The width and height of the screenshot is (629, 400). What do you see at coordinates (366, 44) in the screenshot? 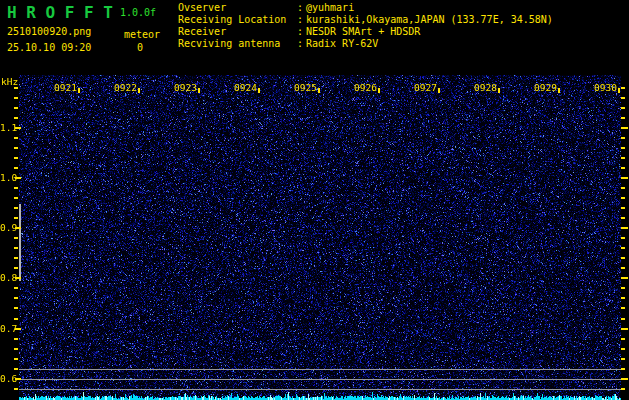
I see `antenna-row: Recviving antenna:Radix RY-62V` at bounding box center [366, 44].